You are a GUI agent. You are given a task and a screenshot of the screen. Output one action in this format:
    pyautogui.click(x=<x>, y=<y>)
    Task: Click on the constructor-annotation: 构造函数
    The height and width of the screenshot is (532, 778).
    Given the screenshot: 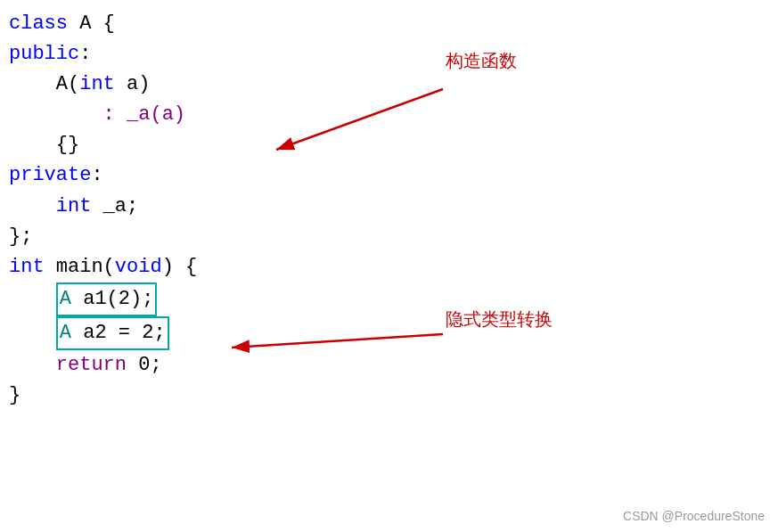 What is the action you would take?
    pyautogui.click(x=481, y=61)
    